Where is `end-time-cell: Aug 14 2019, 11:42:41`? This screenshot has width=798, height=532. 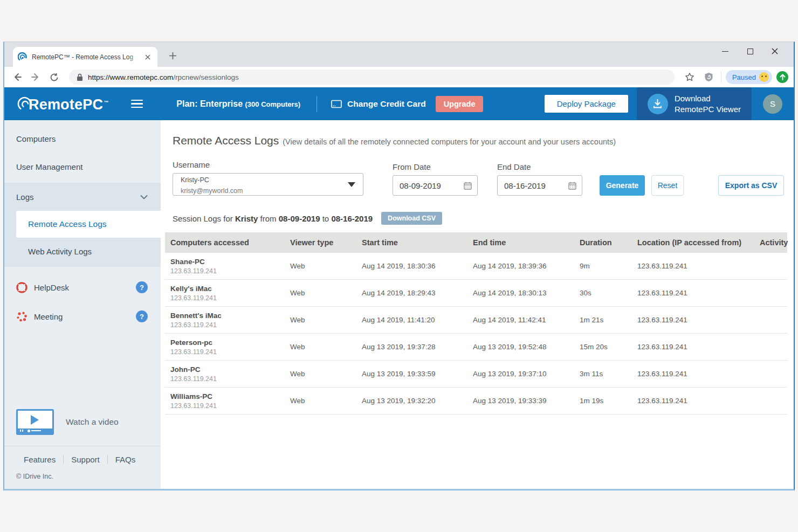
end-time-cell: Aug 14 2019, 11:42:41 is located at coordinates (526, 320).